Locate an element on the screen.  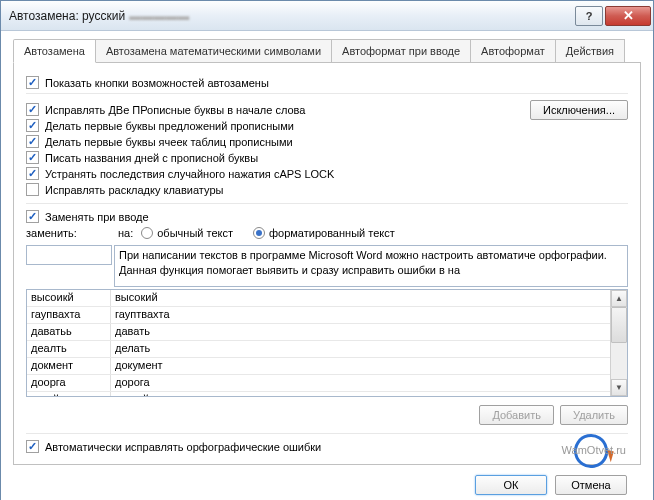
help-button: ? is located at coordinates (589, 16).